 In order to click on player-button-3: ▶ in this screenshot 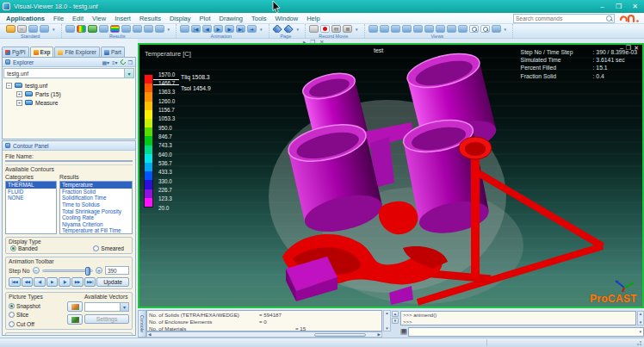, I will do `click(53, 282)`.